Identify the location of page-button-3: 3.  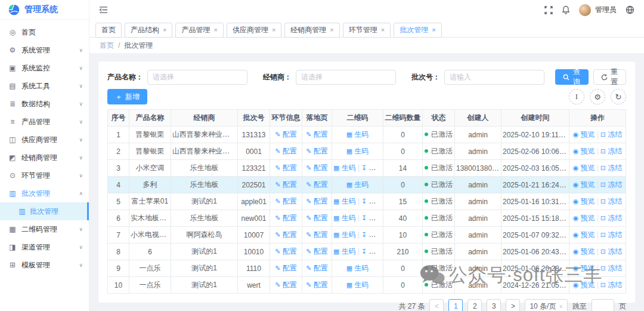
(494, 305).